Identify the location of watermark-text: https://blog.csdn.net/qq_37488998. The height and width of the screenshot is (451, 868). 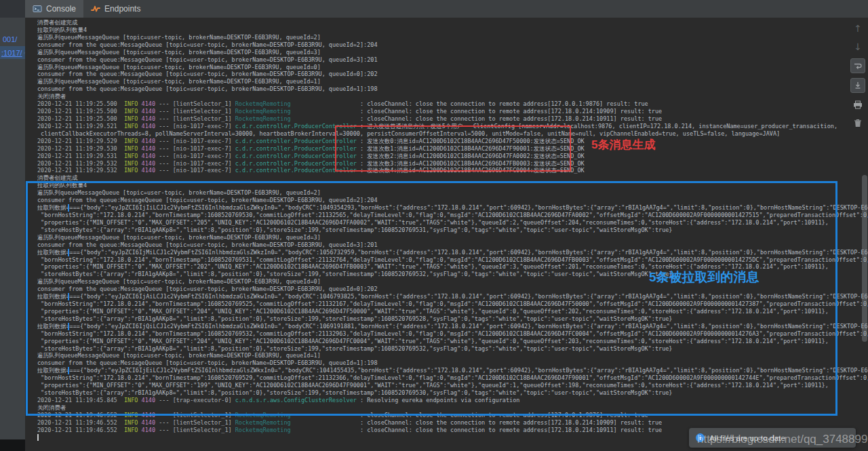
(783, 439).